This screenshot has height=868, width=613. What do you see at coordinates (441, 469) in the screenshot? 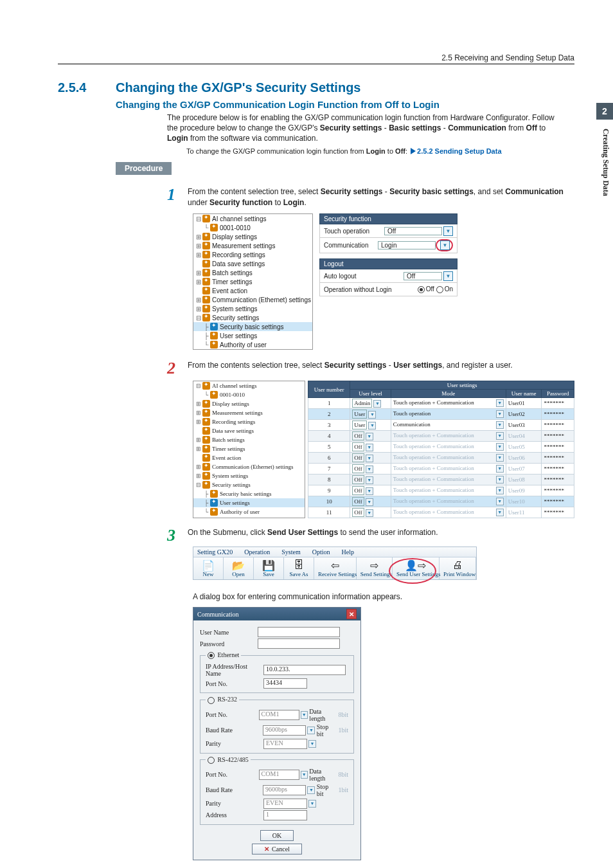
I see `table-row: 7Off▼Touch operation + Communication ▼Us…` at bounding box center [441, 469].